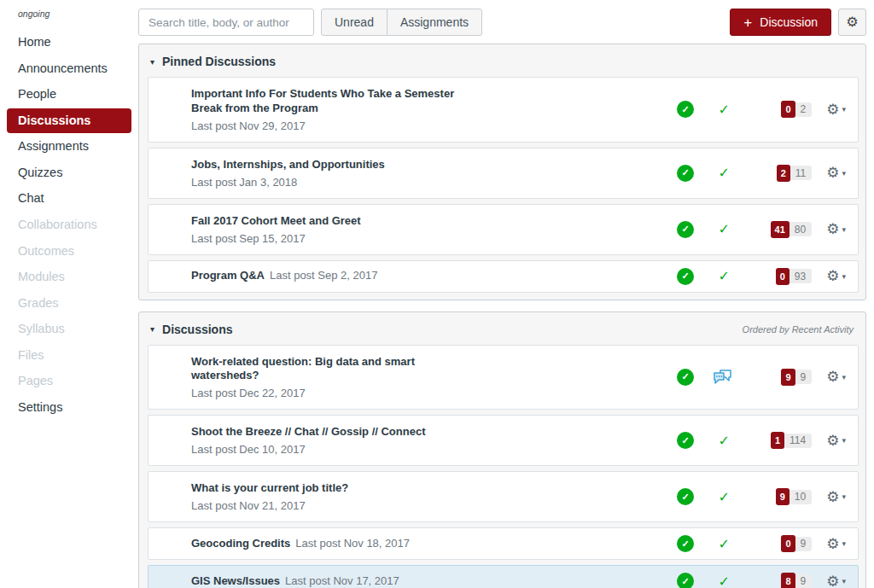  Describe the element at coordinates (69, 408) in the screenshot. I see `sidebar-item-settings: Settings` at that location.